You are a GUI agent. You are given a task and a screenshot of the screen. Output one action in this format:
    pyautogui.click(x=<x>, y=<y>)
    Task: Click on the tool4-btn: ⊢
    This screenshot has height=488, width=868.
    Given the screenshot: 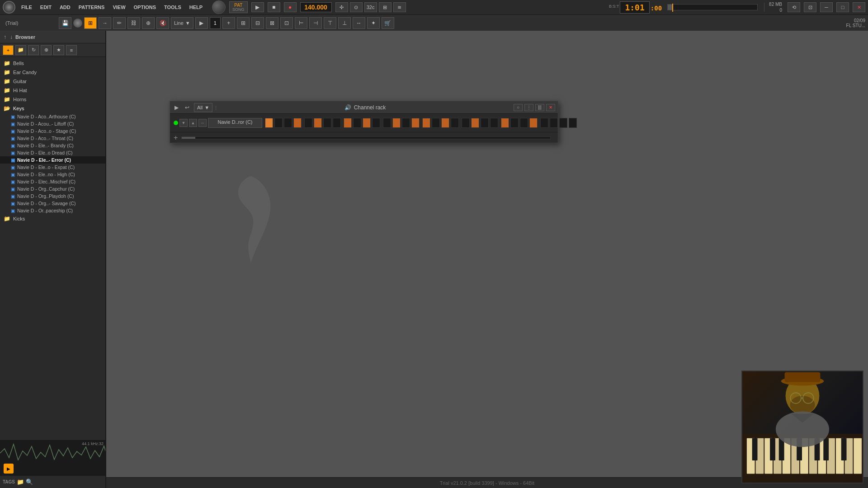 What is the action you would take?
    pyautogui.click(x=301, y=23)
    